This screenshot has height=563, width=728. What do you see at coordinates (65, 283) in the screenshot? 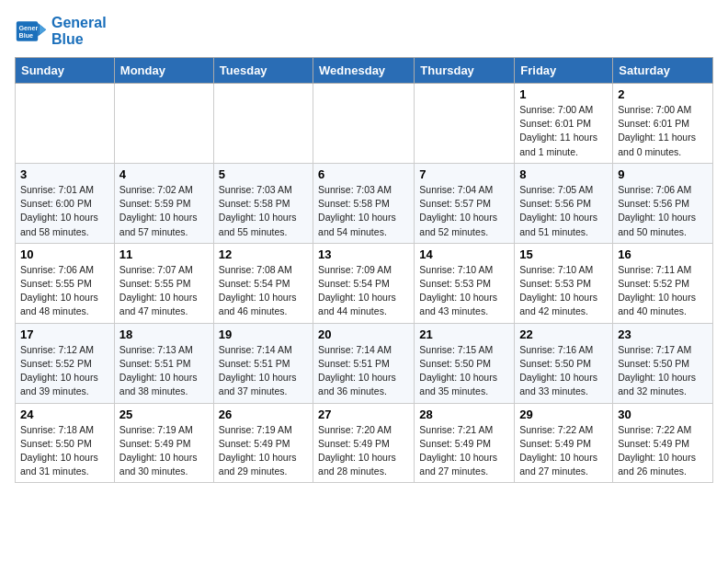
I see `calendar-day-cell: 10Sunrise: 7:06 AM Sunset: 5:55 PM Dayli…` at bounding box center [65, 283].